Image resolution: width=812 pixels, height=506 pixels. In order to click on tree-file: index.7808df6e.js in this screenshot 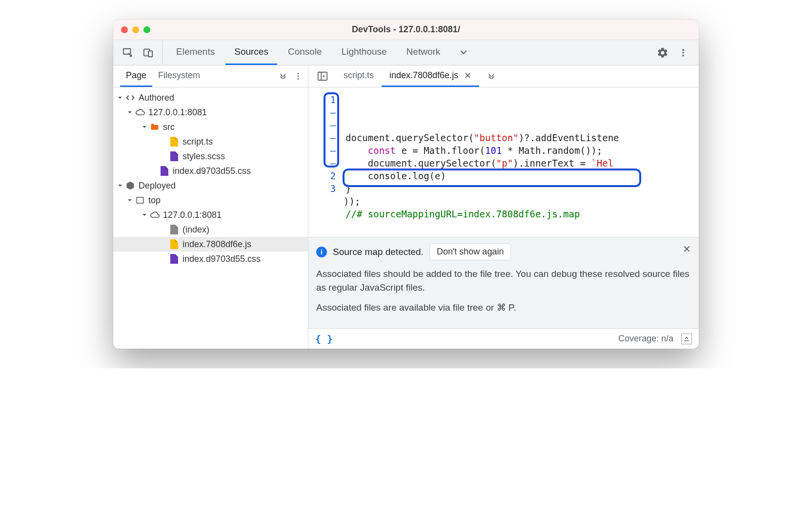, I will do `click(211, 244)`.